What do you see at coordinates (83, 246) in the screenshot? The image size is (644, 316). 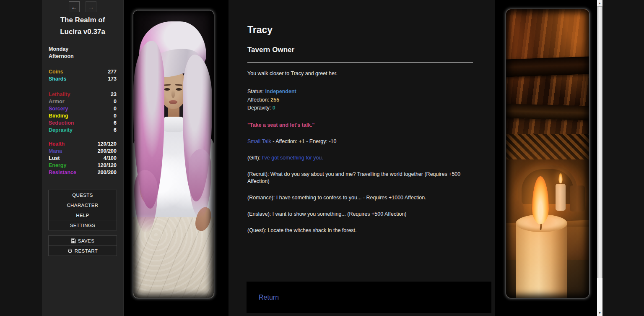 I see `system-buttons: SAVES RESTART` at bounding box center [83, 246].